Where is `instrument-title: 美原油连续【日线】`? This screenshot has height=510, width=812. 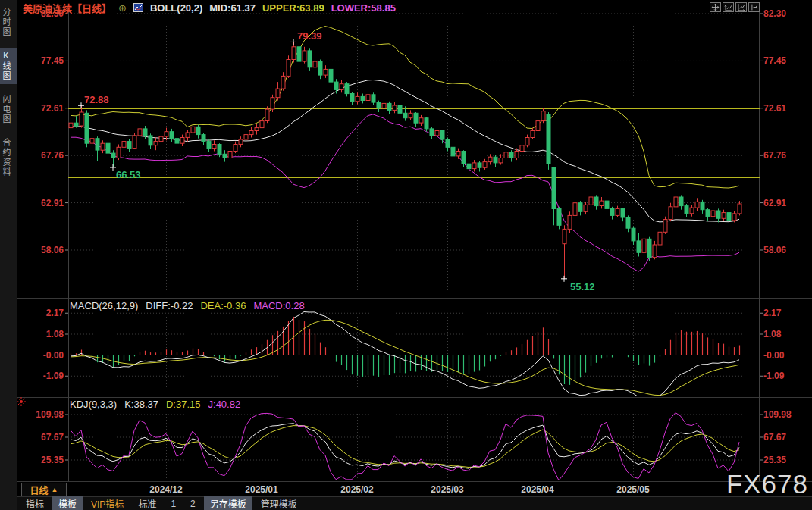
instrument-title: 美原油连续【日线】 is located at coordinates (67, 8).